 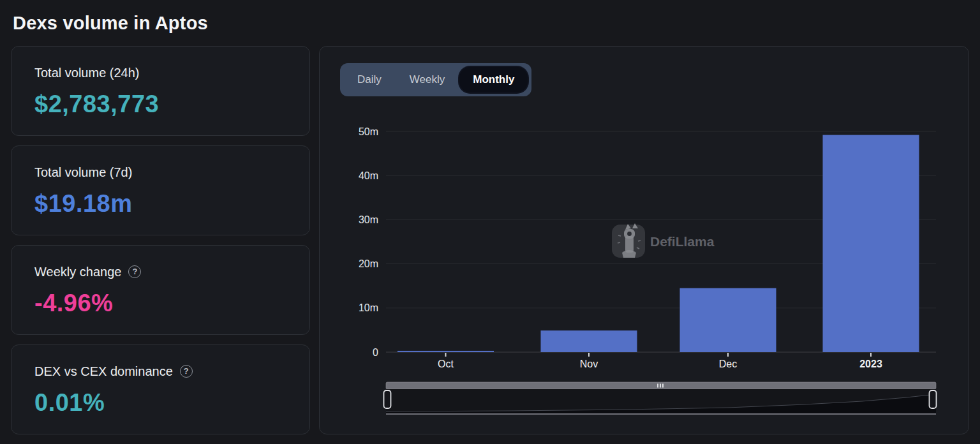 What do you see at coordinates (872, 244) in the screenshot?
I see `bar-2023` at bounding box center [872, 244].